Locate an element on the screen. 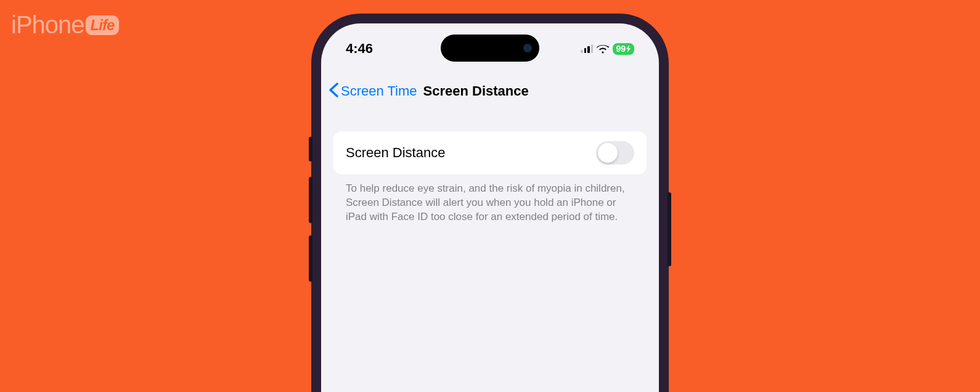  battery-percent: 99 is located at coordinates (621, 49).